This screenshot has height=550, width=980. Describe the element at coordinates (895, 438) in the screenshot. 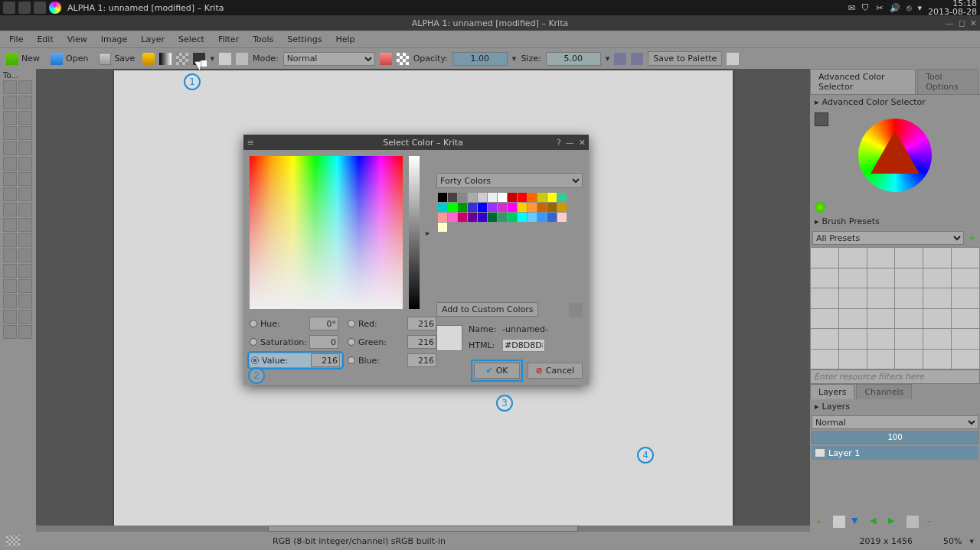

I see `layer-opacity-slider: 100` at that location.